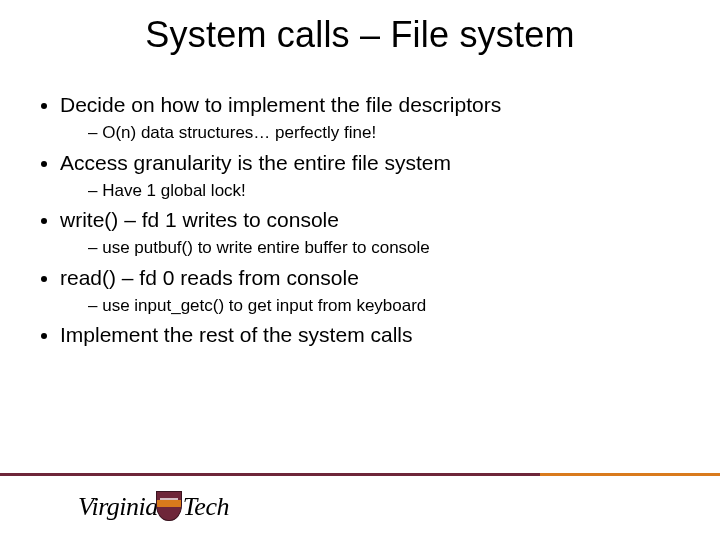 This screenshot has height=540, width=720. Describe the element at coordinates (380, 248) in the screenshot. I see `sub-list: use putbuf() to write entire buffer to c…` at that location.